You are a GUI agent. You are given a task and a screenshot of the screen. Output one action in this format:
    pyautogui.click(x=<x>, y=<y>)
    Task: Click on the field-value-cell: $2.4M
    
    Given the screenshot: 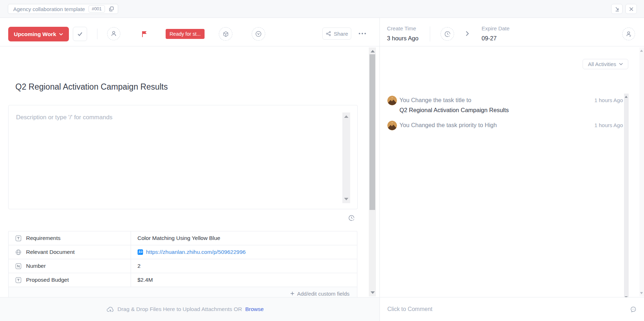 What is the action you would take?
    pyautogui.click(x=244, y=280)
    